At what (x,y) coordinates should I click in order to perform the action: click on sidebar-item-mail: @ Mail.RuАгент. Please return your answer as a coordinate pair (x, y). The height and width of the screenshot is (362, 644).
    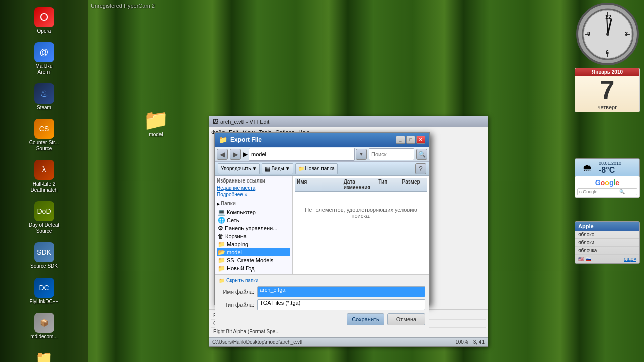
    Looking at the image, I should click on (44, 59).